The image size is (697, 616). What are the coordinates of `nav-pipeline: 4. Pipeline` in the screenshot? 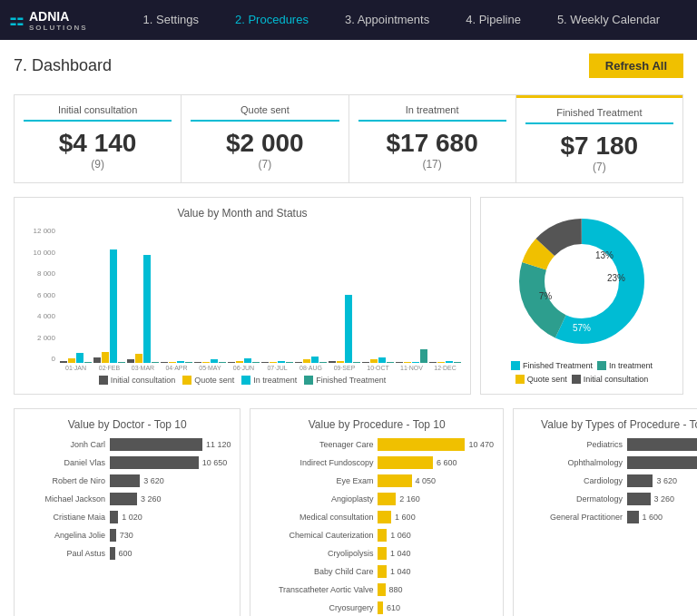 It's located at (494, 20).